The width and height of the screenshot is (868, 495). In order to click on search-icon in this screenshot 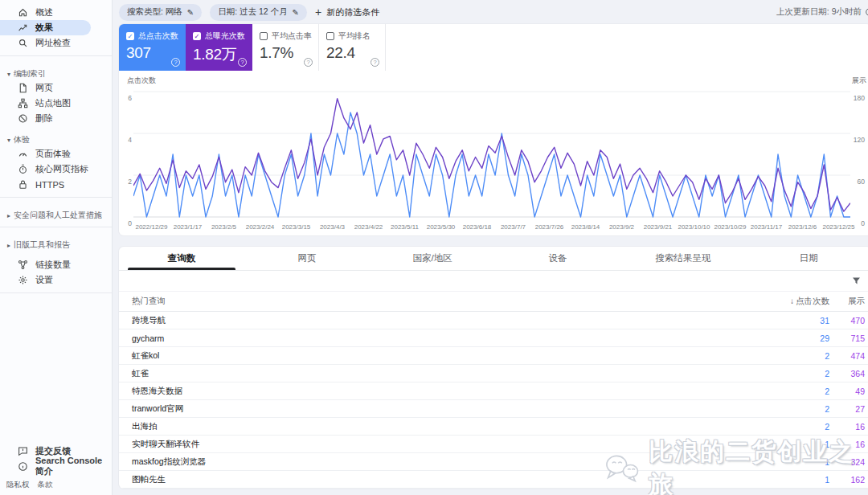, I will do `click(23, 43)`.